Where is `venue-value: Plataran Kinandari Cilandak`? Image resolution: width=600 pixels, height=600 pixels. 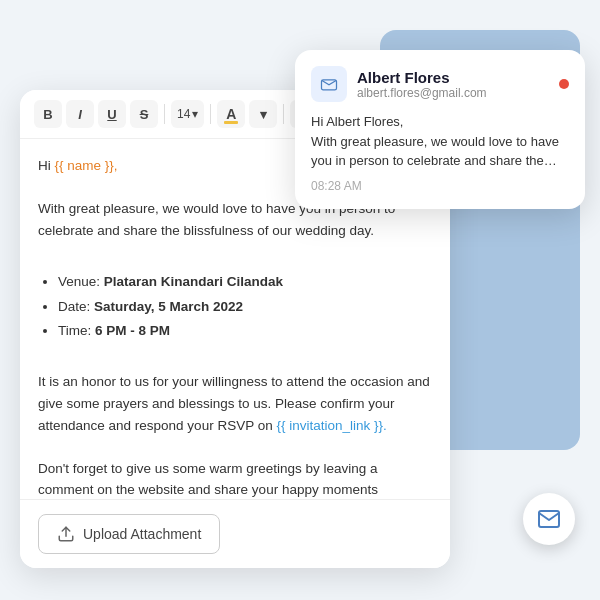
venue-value: Plataran Kinandari Cilandak is located at coordinates (194, 282).